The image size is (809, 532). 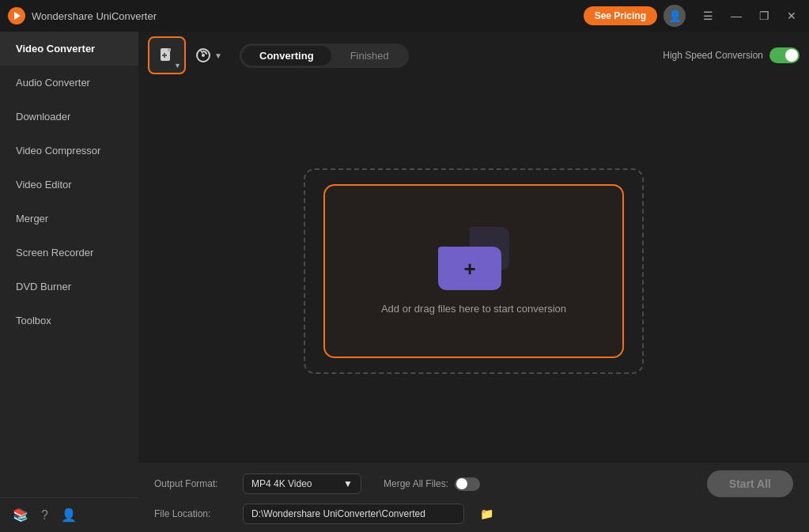 I want to click on sidebar-item-audio-converter: Audio Converter, so click(x=70, y=82).